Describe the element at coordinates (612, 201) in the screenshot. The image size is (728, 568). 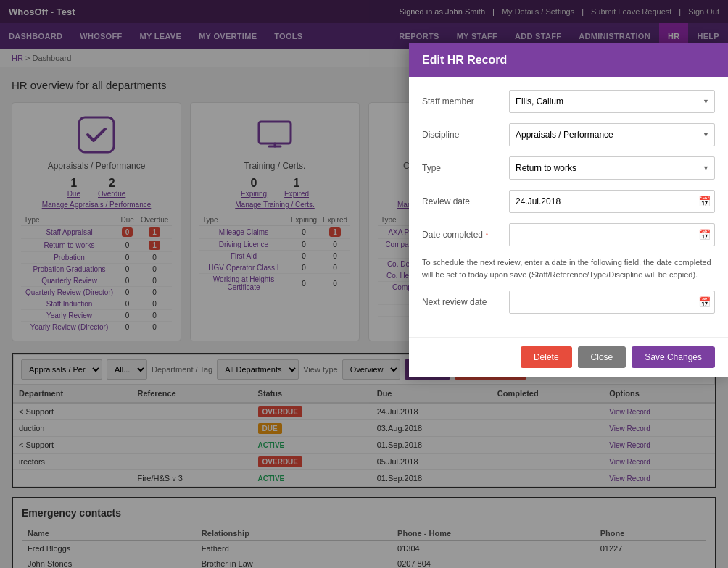
I see `review-date-input` at that location.